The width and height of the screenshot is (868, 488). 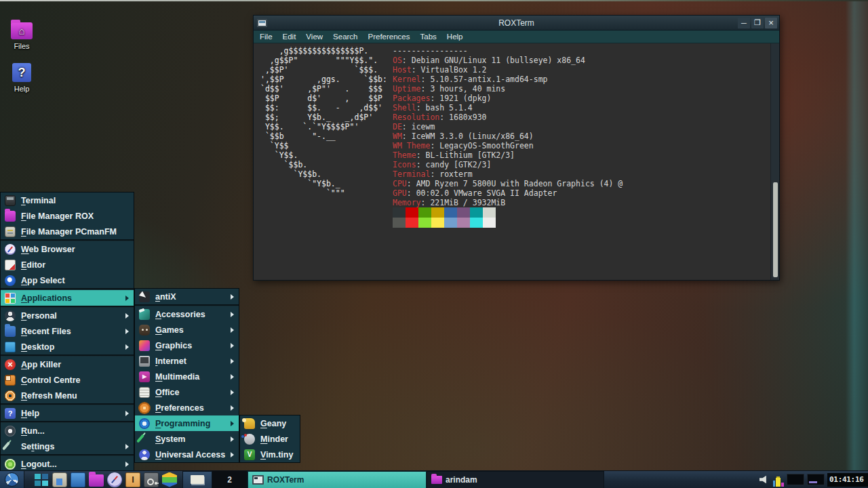 What do you see at coordinates (507, 136) in the screenshot?
I see `neofetch-line-wm: WM: IceWM 3.3.0 (Linux/x86_64)` at bounding box center [507, 136].